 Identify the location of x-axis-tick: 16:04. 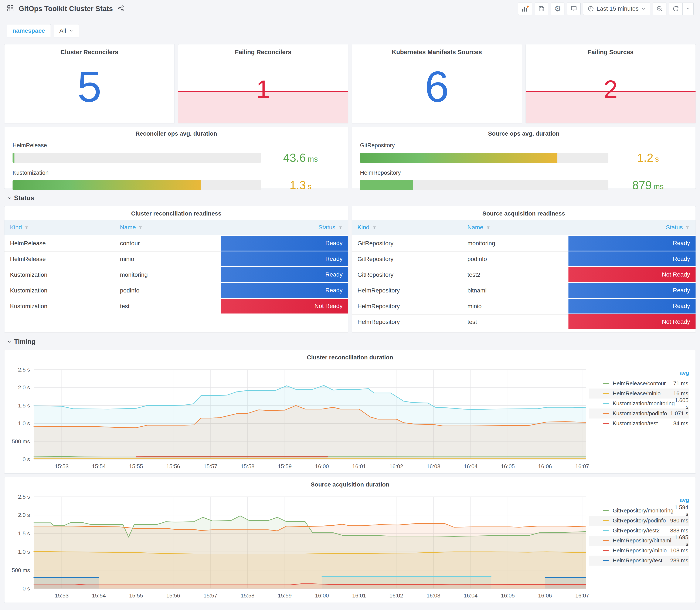
(471, 466).